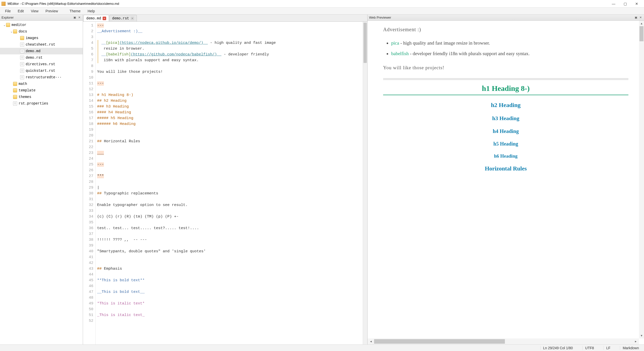 This screenshot has height=351, width=644. Describe the element at coordinates (641, 34) in the screenshot. I see `preview-vscroll-thumb` at that location.